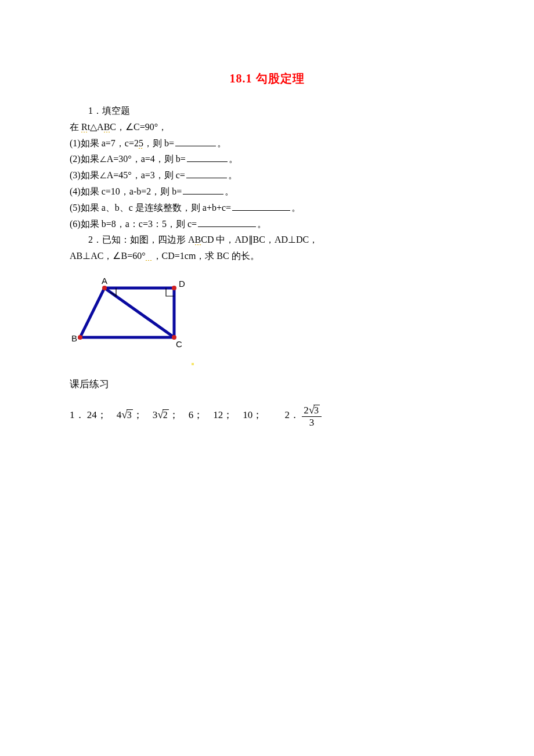  I want to click on frac-num-coef: 2, so click(306, 410).